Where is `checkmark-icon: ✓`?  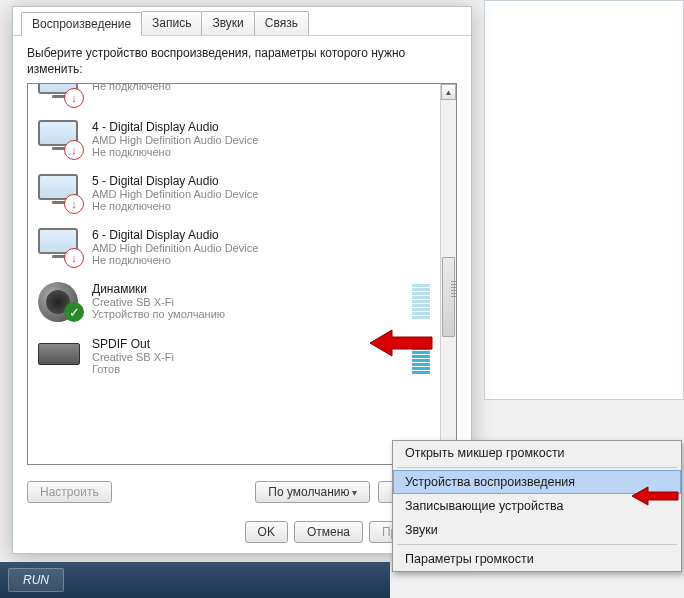 checkmark-icon: ✓ is located at coordinates (74, 312).